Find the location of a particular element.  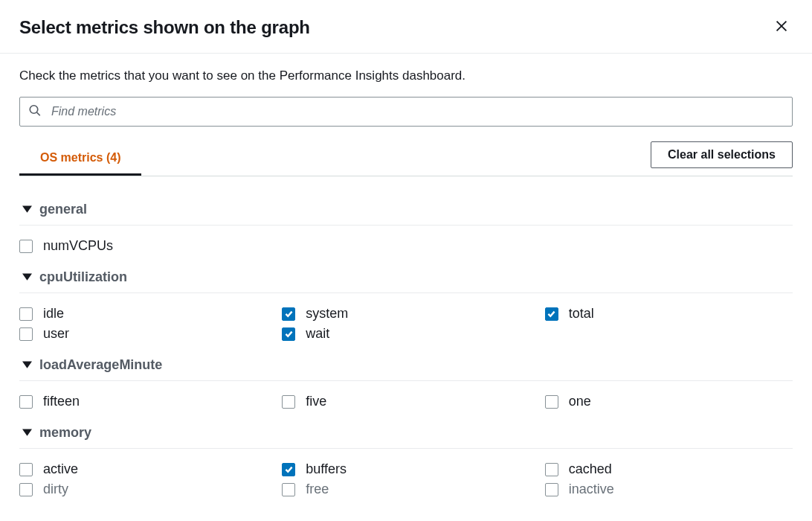

metric-item-fifteen: fifteen is located at coordinates (143, 402).